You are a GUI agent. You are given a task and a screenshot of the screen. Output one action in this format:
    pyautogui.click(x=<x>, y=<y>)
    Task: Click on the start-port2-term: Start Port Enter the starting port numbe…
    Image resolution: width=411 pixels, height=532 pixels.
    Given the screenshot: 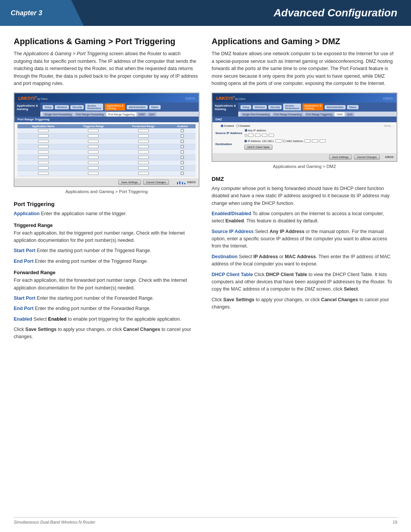 What is the action you would take?
    pyautogui.click(x=107, y=299)
    